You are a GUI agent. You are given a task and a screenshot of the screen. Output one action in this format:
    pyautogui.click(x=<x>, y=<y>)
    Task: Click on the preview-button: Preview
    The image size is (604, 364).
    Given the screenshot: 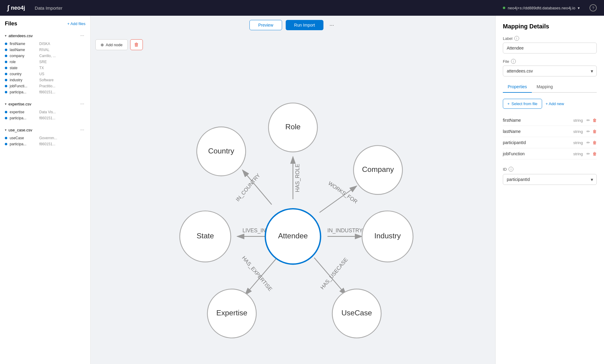 What is the action you would take?
    pyautogui.click(x=266, y=25)
    